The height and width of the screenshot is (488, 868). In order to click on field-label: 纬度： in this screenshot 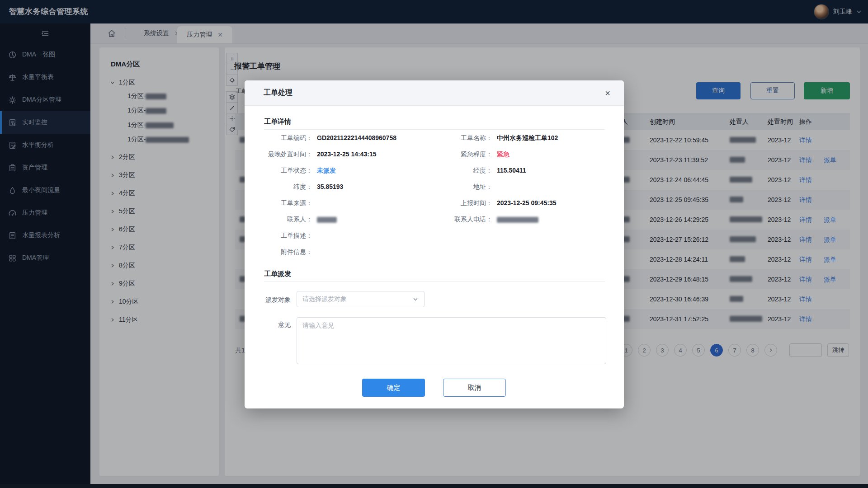, I will do `click(283, 187)`.